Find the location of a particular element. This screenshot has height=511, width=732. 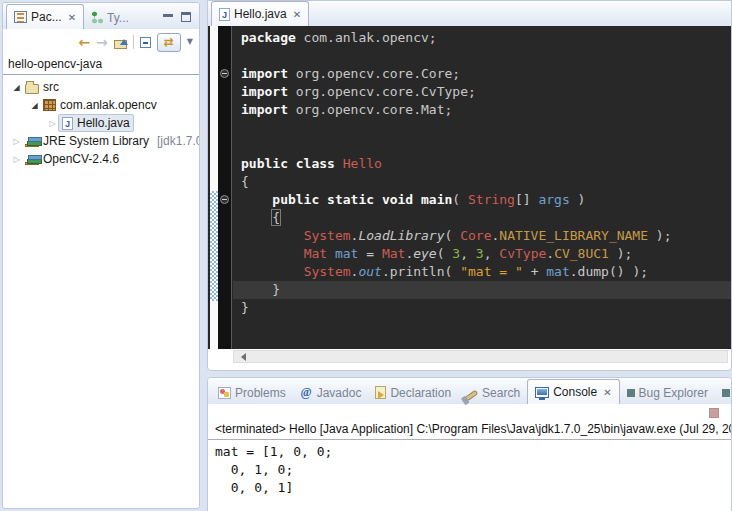

tab-bug-explorer: Bug Explorer is located at coordinates (668, 392).